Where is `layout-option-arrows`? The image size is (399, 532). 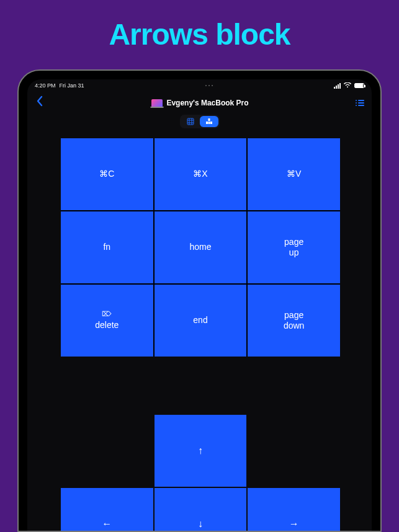 layout-option-arrows is located at coordinates (209, 122).